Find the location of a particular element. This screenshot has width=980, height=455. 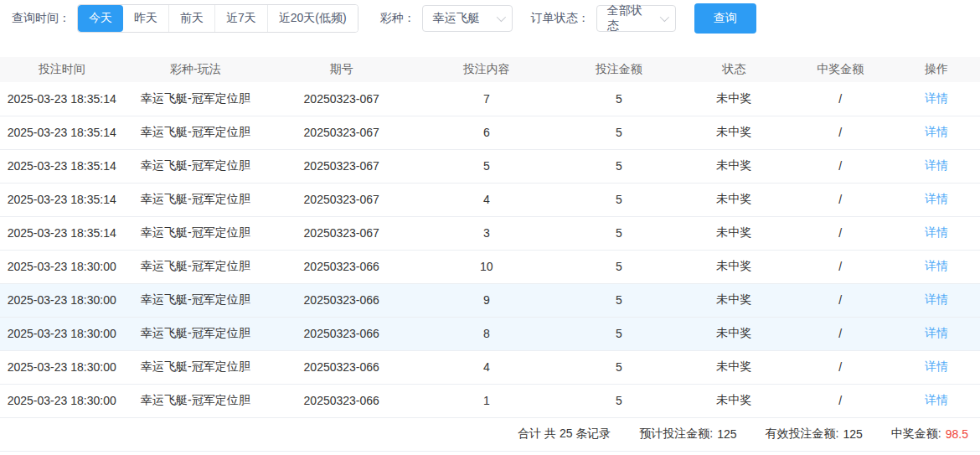

order-status-value: 全部状态 is located at coordinates (630, 18).